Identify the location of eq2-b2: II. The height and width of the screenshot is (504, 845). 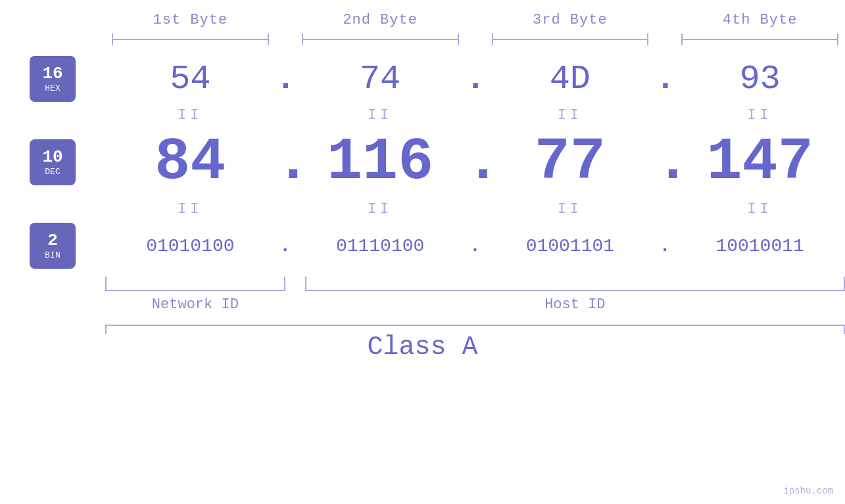
(380, 209).